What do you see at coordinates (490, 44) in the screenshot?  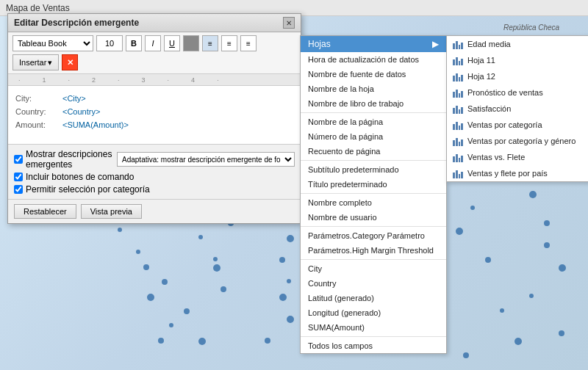 I see `submenu-item-label: Edad media` at bounding box center [490, 44].